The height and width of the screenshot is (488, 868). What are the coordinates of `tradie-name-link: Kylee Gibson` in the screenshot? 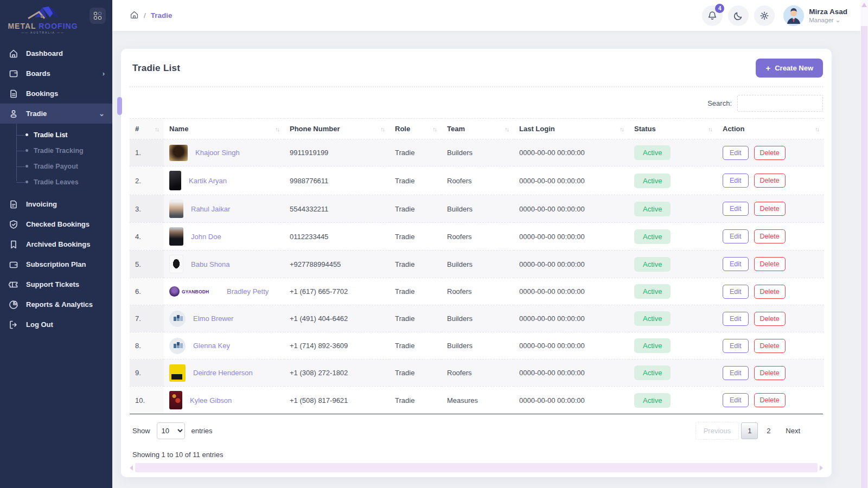 It's located at (210, 400).